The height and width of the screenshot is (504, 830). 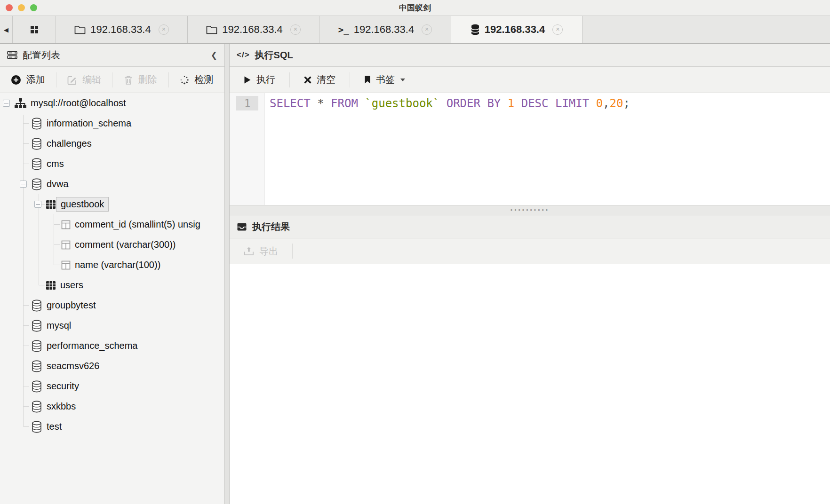 I want to click on tree-node-dvwa: dvwa, so click(x=112, y=184).